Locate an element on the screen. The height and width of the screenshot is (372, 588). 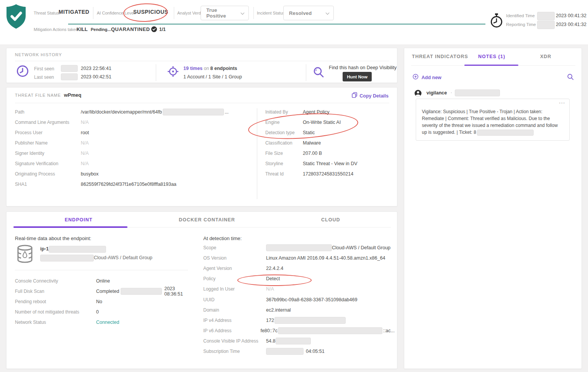
deep-visibility-text: Find this hash on Deep Visibility is located at coordinates (363, 68).